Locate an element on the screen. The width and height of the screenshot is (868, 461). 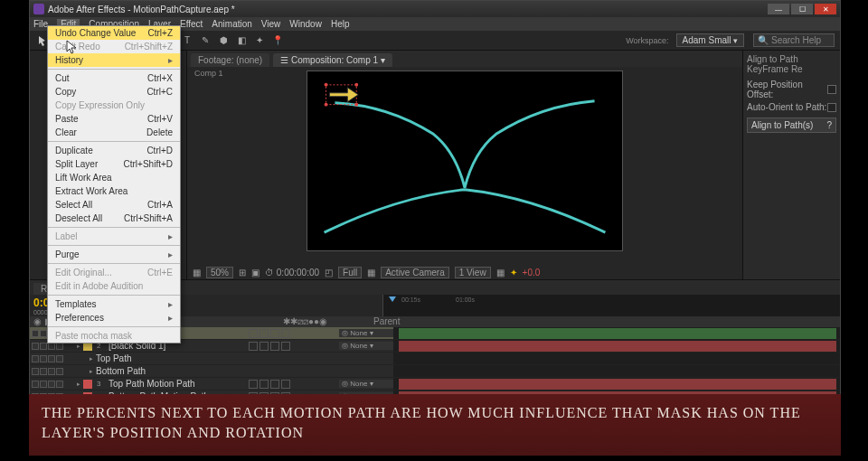
menu-item: Lift Work Area is located at coordinates (114, 177).